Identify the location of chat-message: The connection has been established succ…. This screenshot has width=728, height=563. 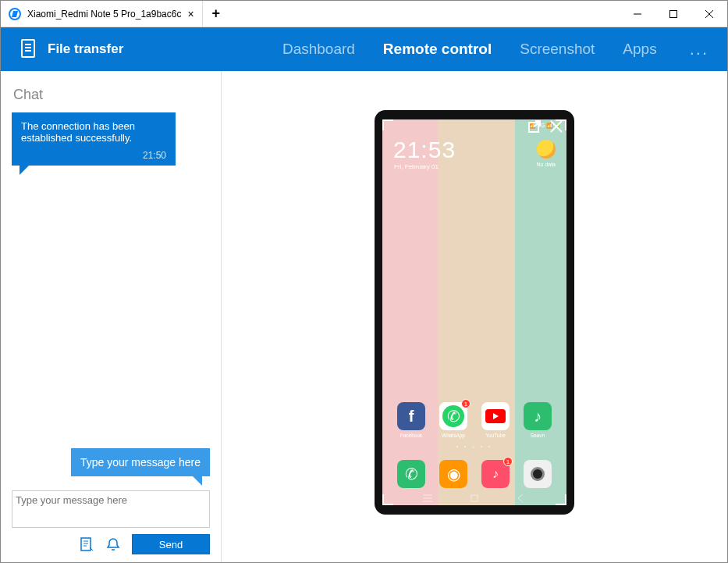
(94, 139).